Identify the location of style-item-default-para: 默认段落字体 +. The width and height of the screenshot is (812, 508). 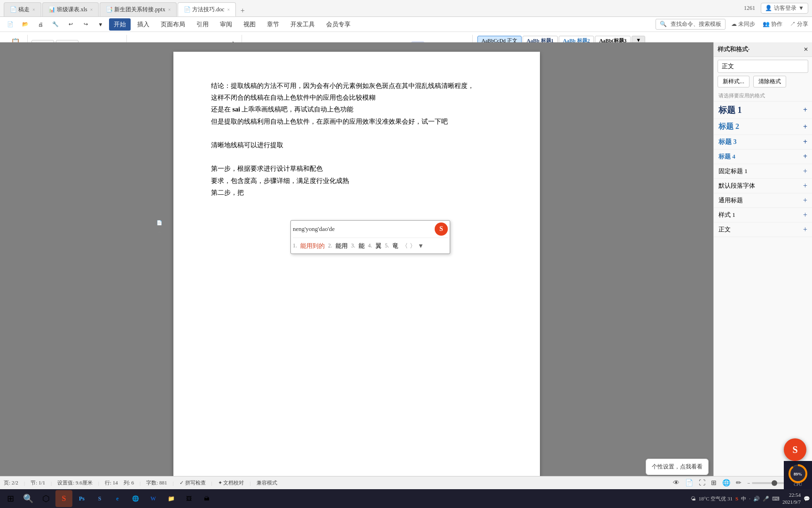
(763, 186).